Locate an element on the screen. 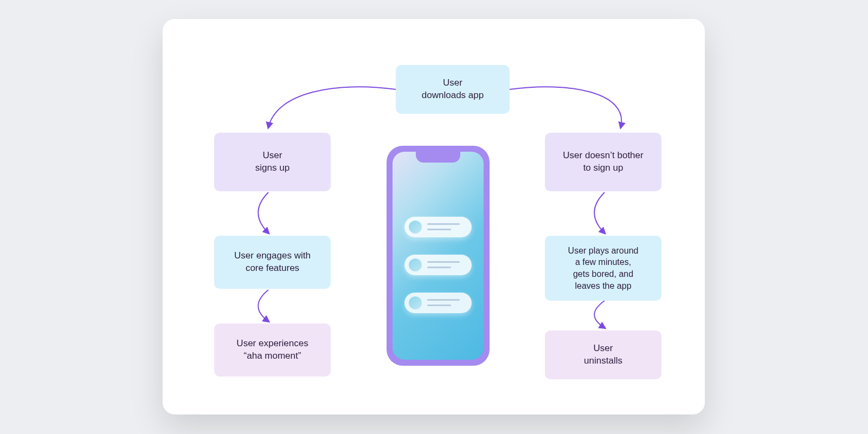  node-label: User doesn’t botherto sign up is located at coordinates (603, 162).